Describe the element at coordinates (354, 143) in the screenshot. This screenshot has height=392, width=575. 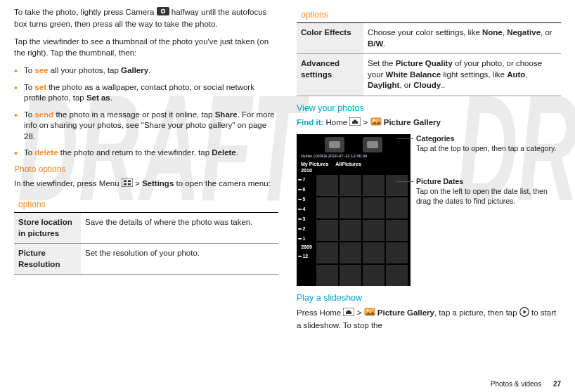
I see `phone-top-icons` at that location.